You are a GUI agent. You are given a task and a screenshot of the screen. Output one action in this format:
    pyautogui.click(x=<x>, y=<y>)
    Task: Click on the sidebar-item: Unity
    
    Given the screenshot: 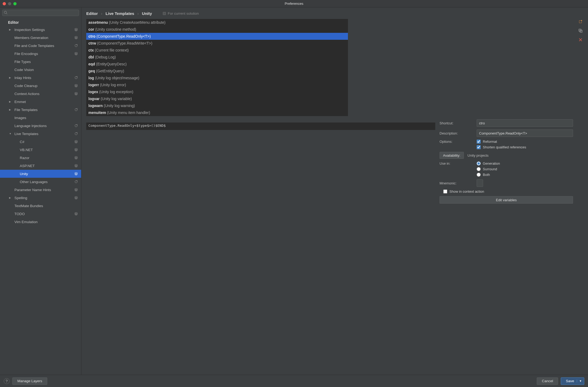 What is the action you would take?
    pyautogui.click(x=41, y=174)
    